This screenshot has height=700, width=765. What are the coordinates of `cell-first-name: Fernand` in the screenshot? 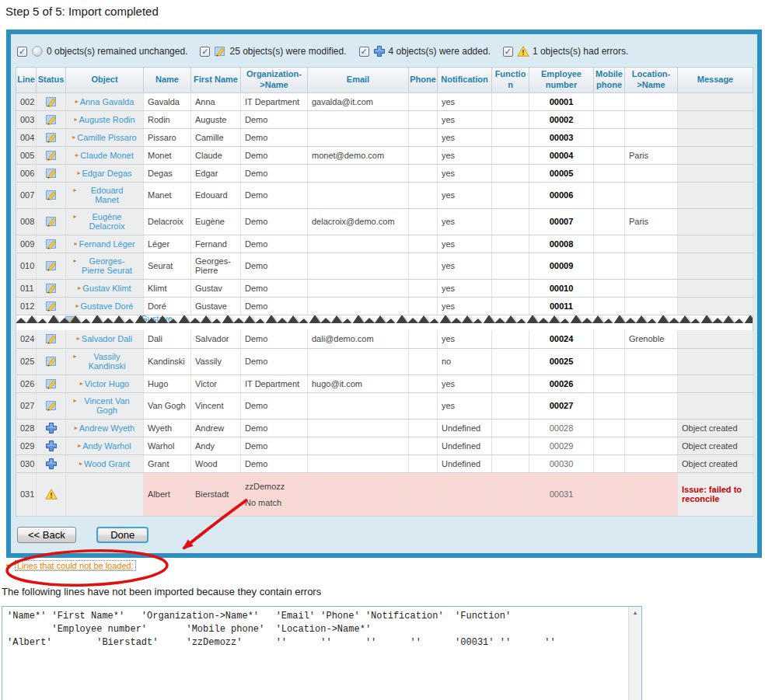 It's located at (216, 244).